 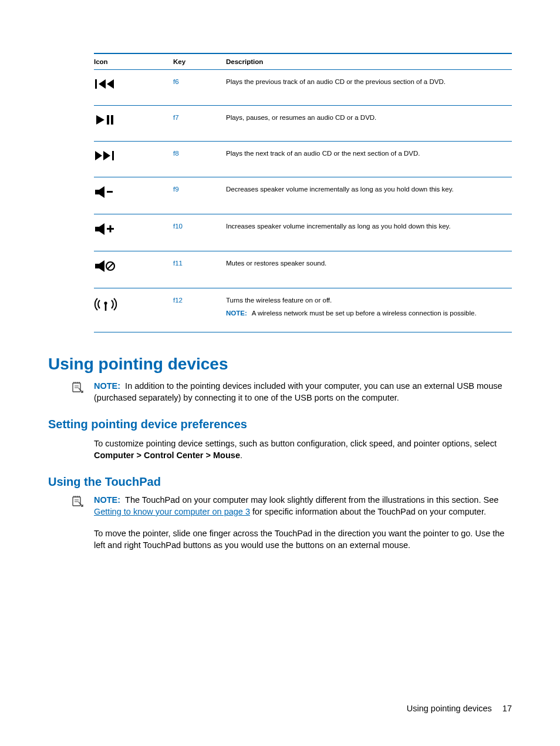 I want to click on header-icon: Icon, so click(x=134, y=62).